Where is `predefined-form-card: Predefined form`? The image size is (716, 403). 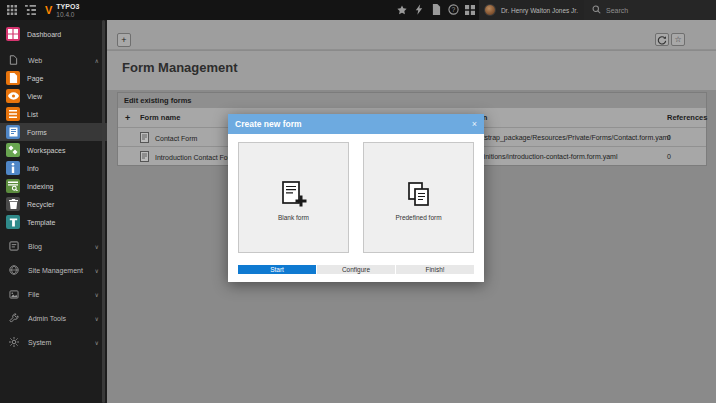 predefined-form-card: Predefined form is located at coordinates (418, 198).